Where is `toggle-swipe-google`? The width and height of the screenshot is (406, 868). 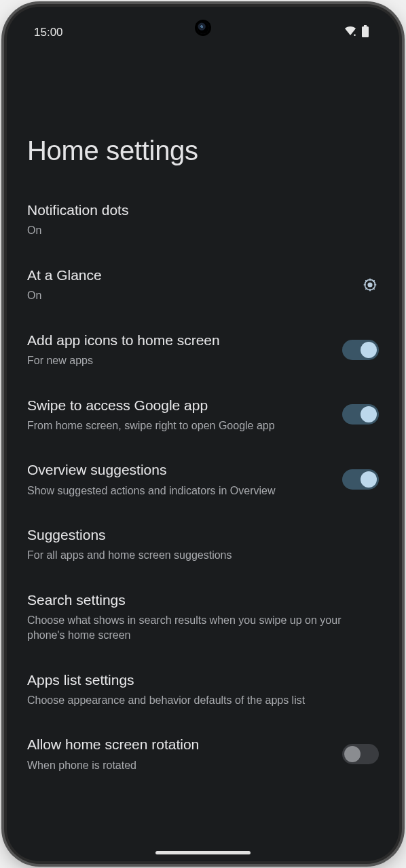 toggle-swipe-google is located at coordinates (361, 414).